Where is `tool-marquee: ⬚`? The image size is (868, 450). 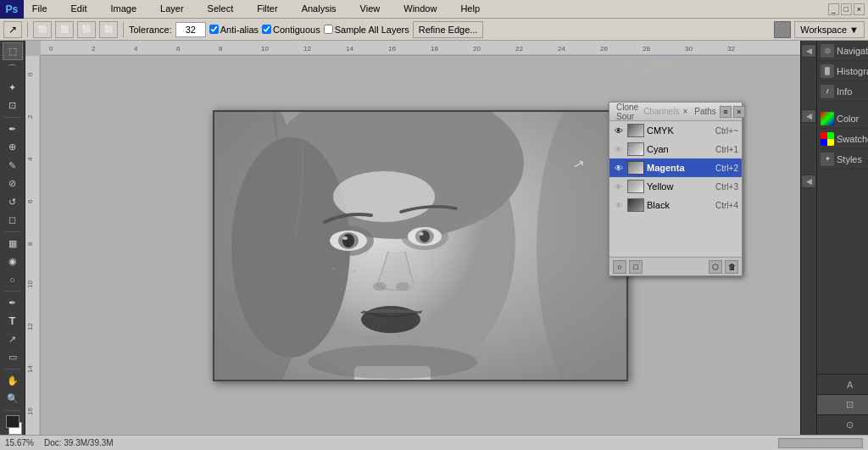
tool-marquee: ⬚ is located at coordinates (13, 51).